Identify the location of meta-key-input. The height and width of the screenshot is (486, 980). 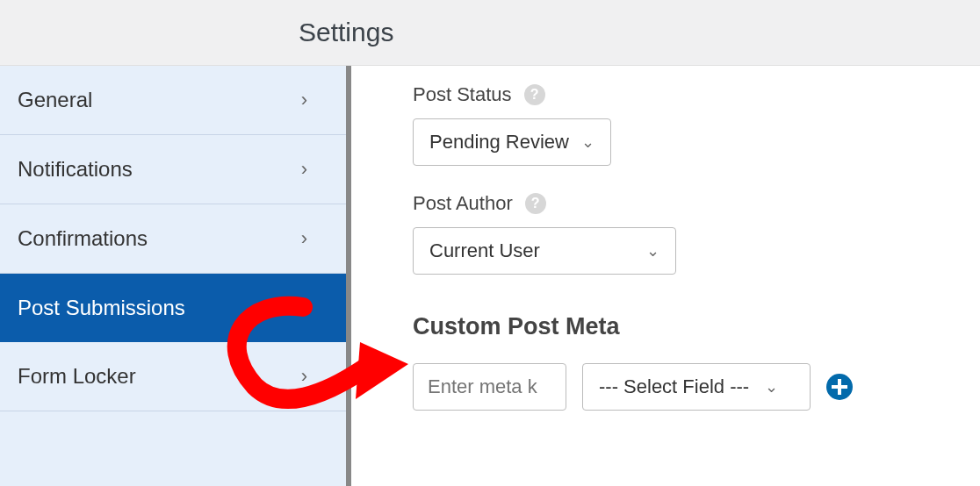
(490, 387).